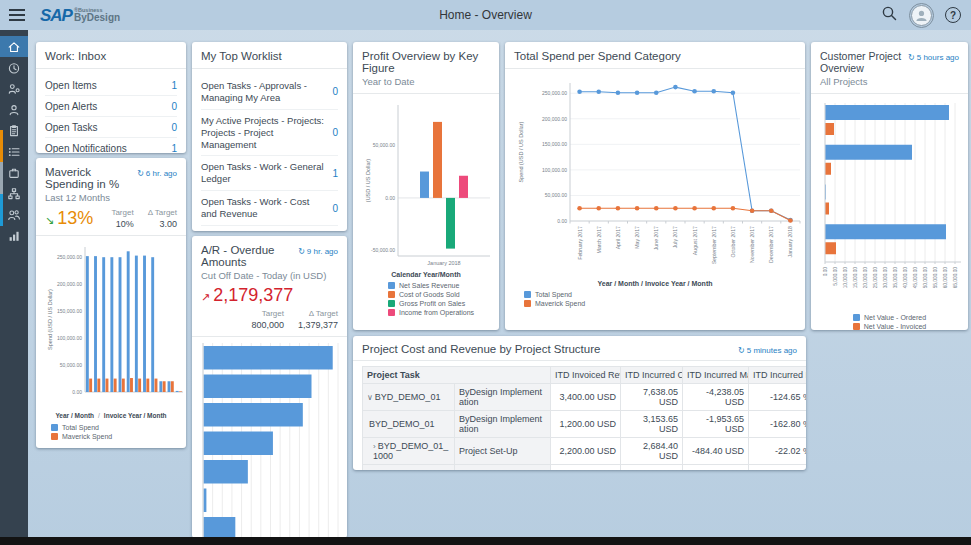 This screenshot has height=545, width=971. What do you see at coordinates (2, 178) in the screenshot?
I see `nav-section-indicator-gray` at bounding box center [2, 178].